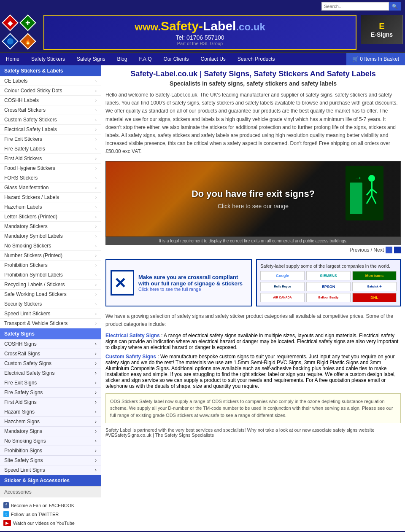  What do you see at coordinates (367, 250) in the screenshot?
I see `banner-nav-label: Previous / Next` at bounding box center [367, 250].